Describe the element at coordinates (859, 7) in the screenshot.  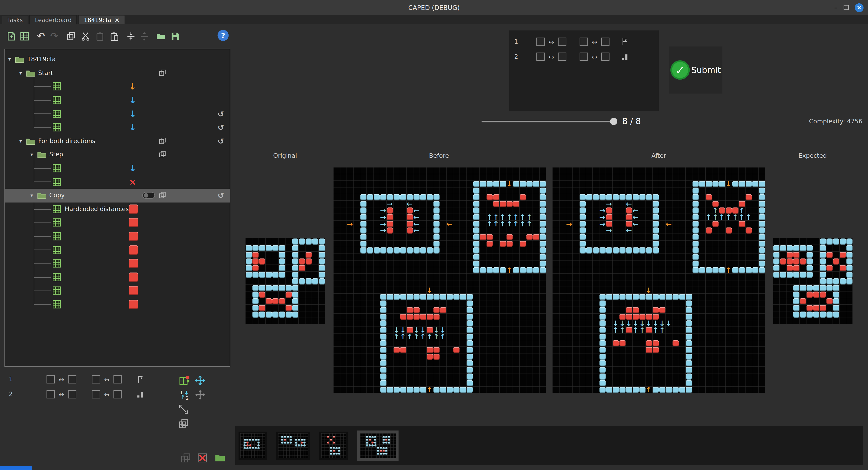
I see `close-button: ×` at that location.